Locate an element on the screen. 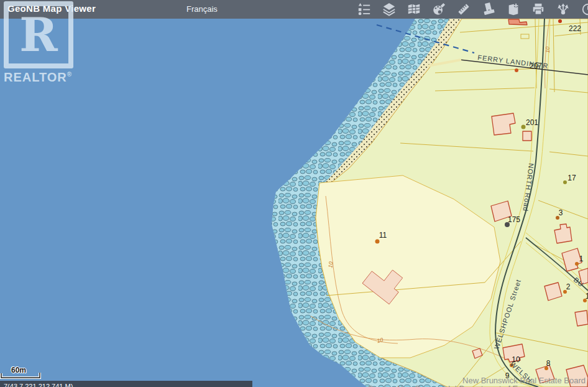 This screenshot has height=387, width=588. coordinate-readout: 7(43.7 221 212.741 M) is located at coordinates (126, 384).